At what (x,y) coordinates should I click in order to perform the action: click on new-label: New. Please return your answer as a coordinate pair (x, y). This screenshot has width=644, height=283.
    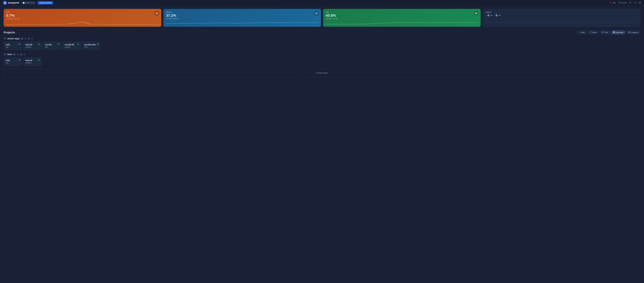
    Looking at the image, I should click on (583, 32).